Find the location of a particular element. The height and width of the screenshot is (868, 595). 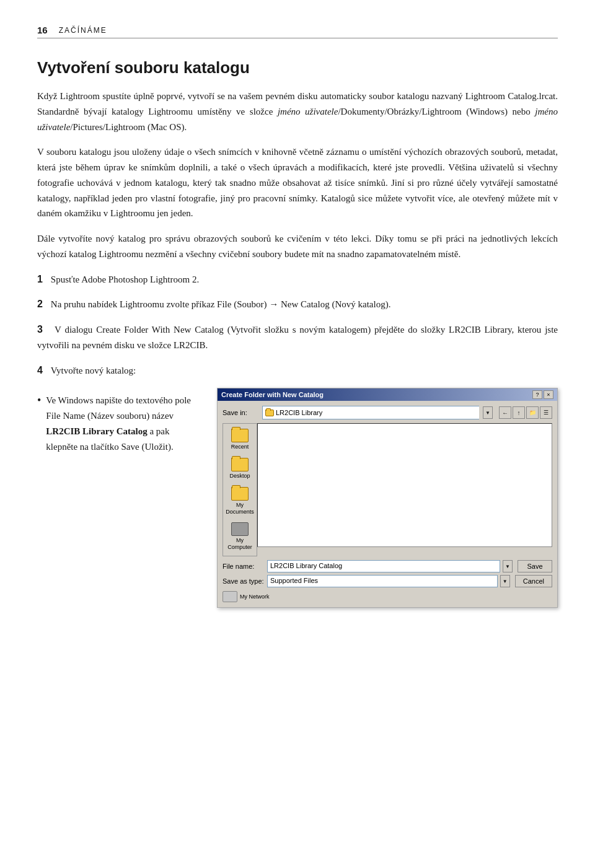

step-4-bullet-text: Ve Windows napište do textového pole Fil… is located at coordinates (122, 424).